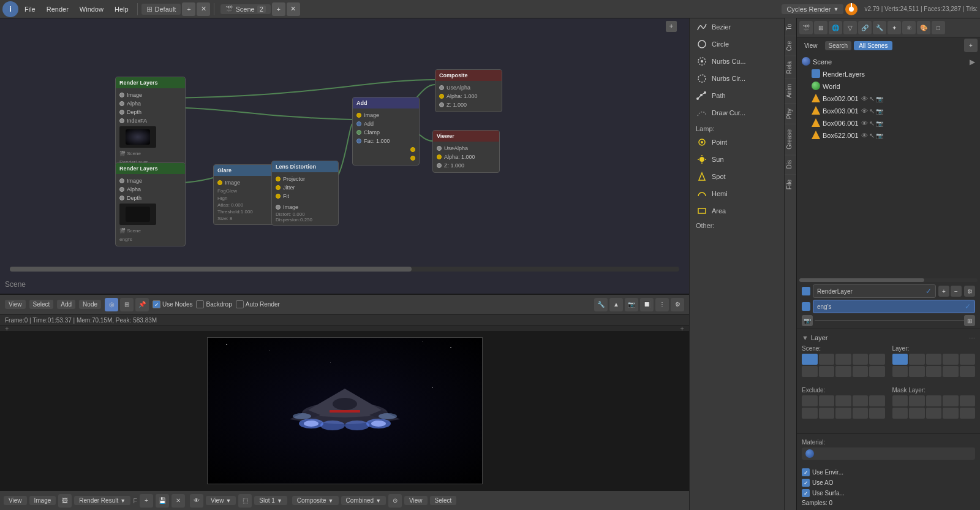 The image size is (980, 510). I want to click on tree-item-box003: Box003.001 👁 ↖ 📷, so click(893, 111).